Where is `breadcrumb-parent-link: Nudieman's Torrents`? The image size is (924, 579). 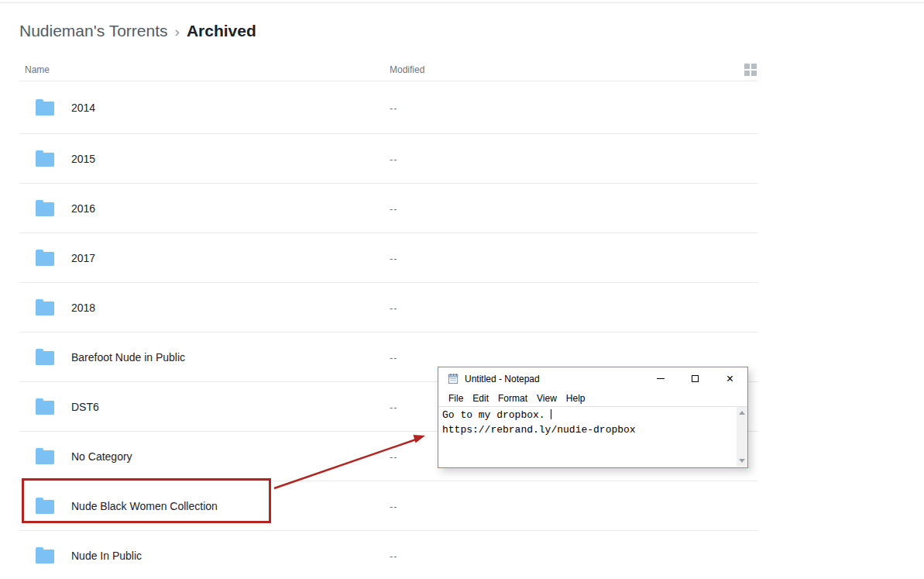
breadcrumb-parent-link: Nudieman's Torrents is located at coordinates (94, 31).